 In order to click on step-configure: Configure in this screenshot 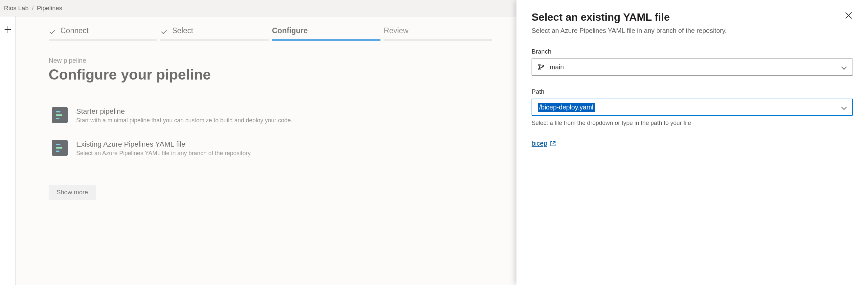, I will do `click(326, 34)`.